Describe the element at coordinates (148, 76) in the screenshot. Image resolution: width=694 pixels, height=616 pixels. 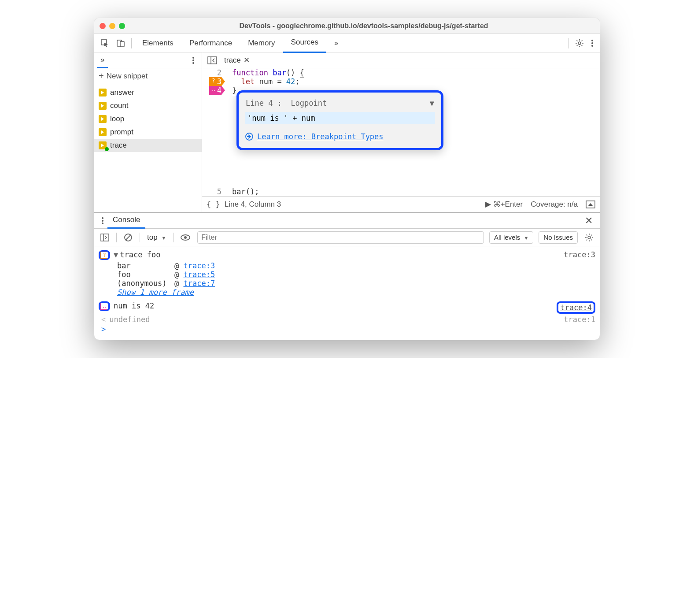
I see `new-snippet-button: + New snippet` at that location.